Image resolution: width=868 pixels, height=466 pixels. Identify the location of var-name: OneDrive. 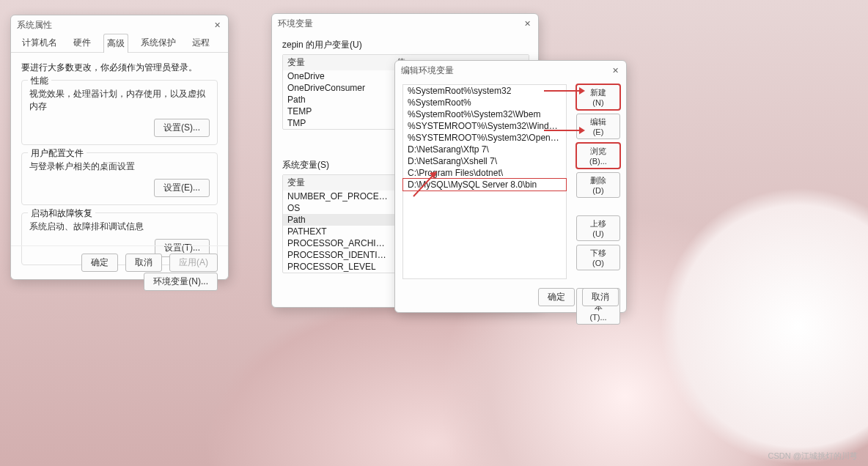
(337, 76).